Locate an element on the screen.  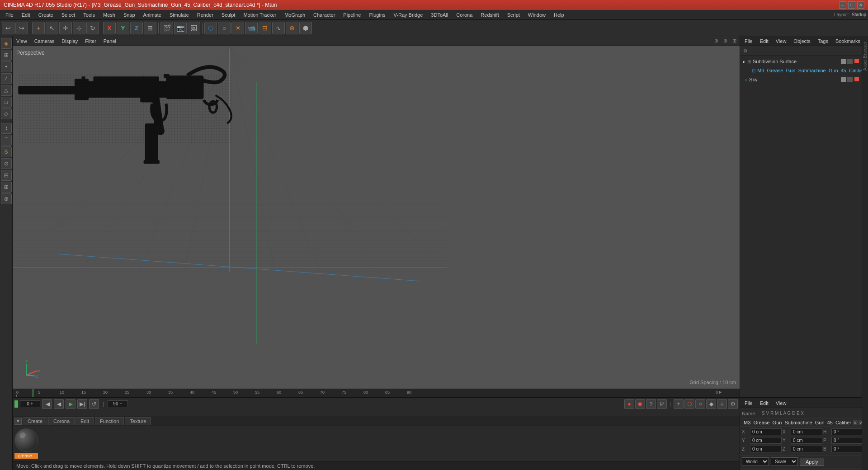
render-to-picture-viewer-button: 🖼 is located at coordinates (194, 28).